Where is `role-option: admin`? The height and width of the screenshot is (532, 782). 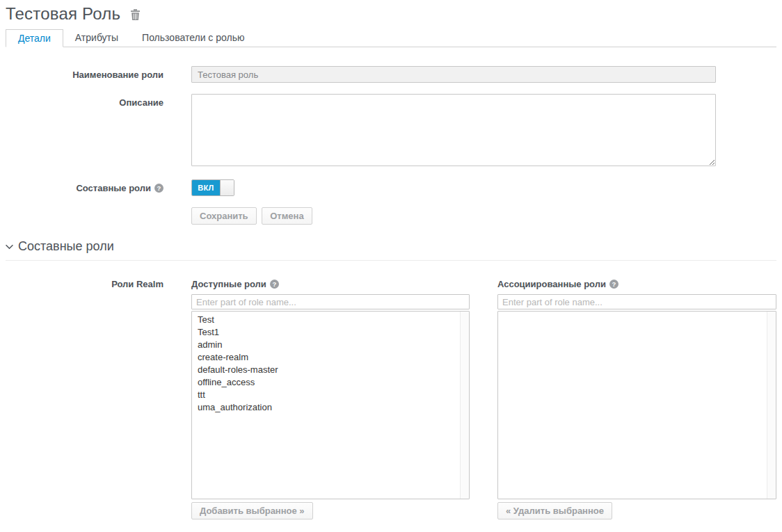
role-option: admin is located at coordinates (330, 345).